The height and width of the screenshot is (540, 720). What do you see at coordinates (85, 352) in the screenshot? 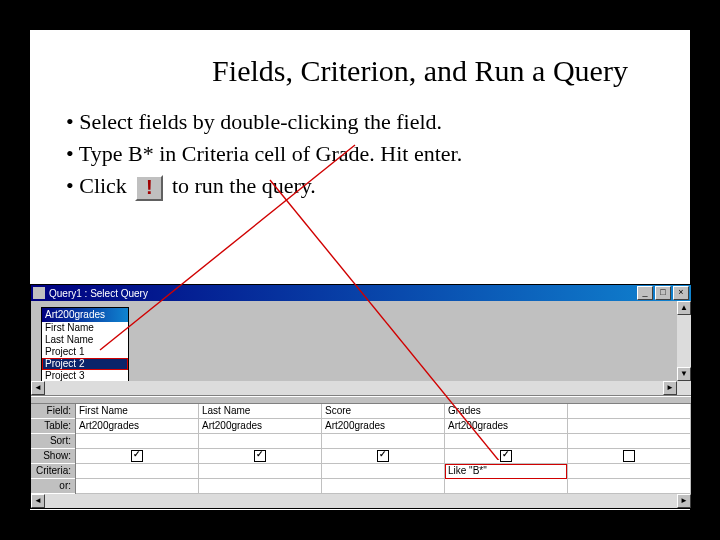
I see `field-item: Project 1` at bounding box center [85, 352].